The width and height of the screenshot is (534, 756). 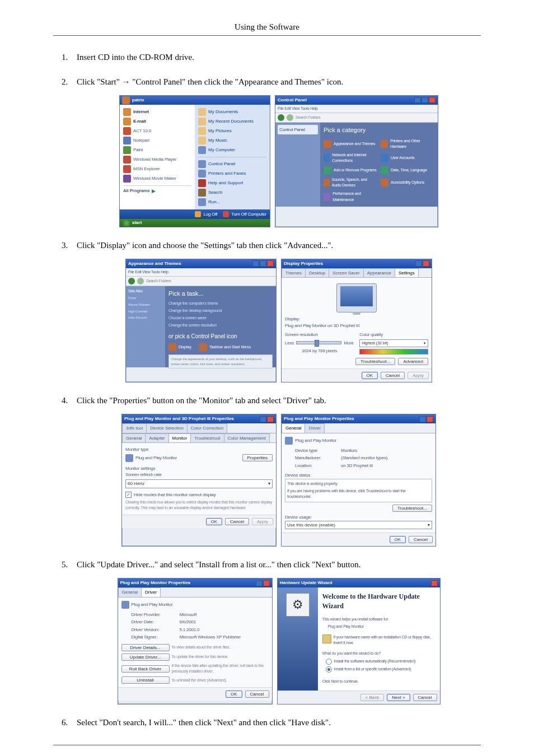 What do you see at coordinates (157, 112) in the screenshot?
I see `start-item: Internet` at bounding box center [157, 112].